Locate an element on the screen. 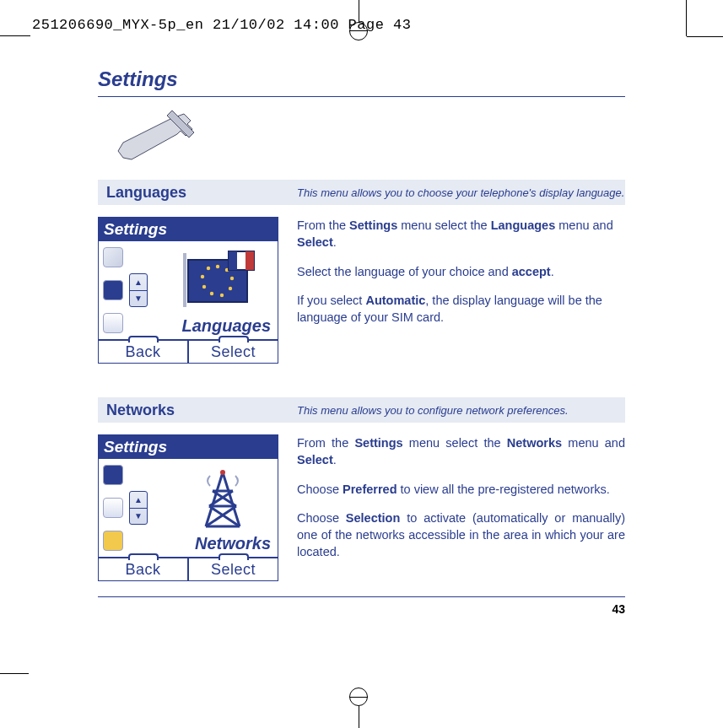 The height and width of the screenshot is (728, 723). printer-slug: 251206690_MYX-5p_en 21/10/02 14:00 Page … is located at coordinates (221, 25).